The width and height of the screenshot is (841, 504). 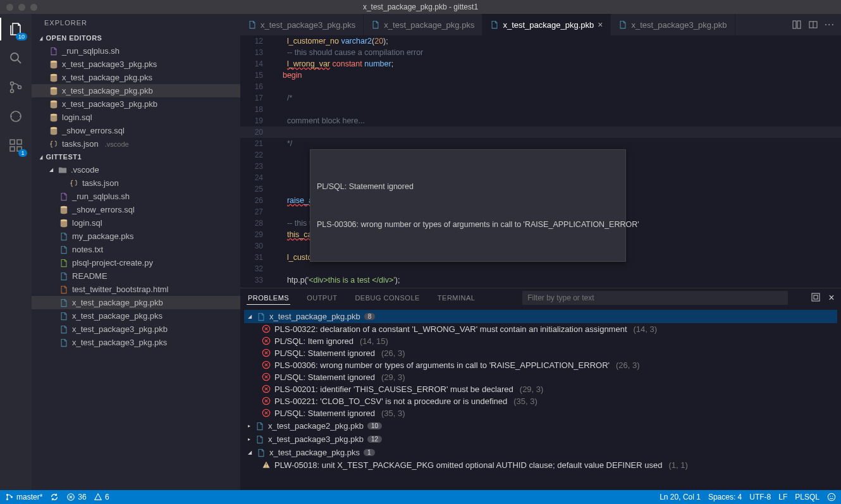 I want to click on close-panel-icon: ×, so click(x=832, y=298).